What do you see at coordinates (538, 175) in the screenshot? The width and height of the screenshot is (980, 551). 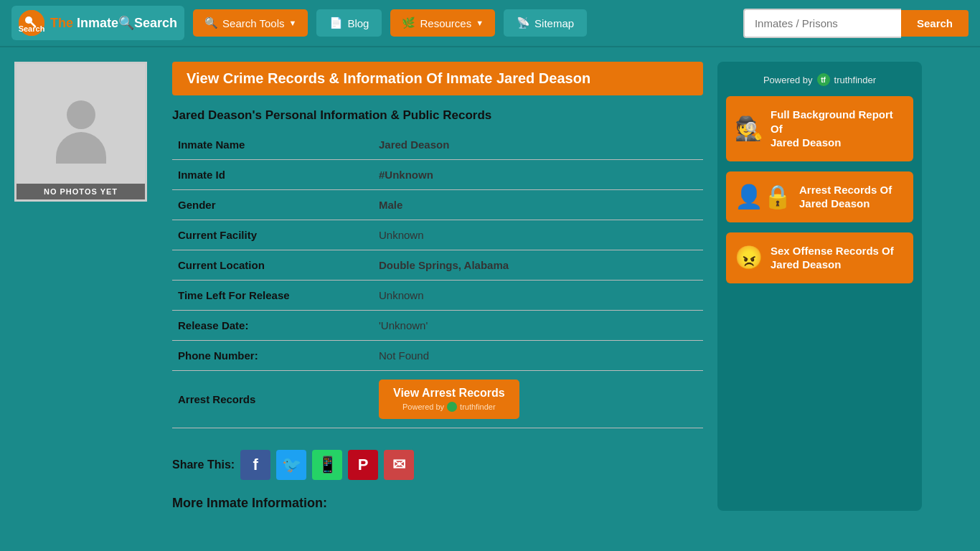 I see `field-value: #Unknown` at bounding box center [538, 175].